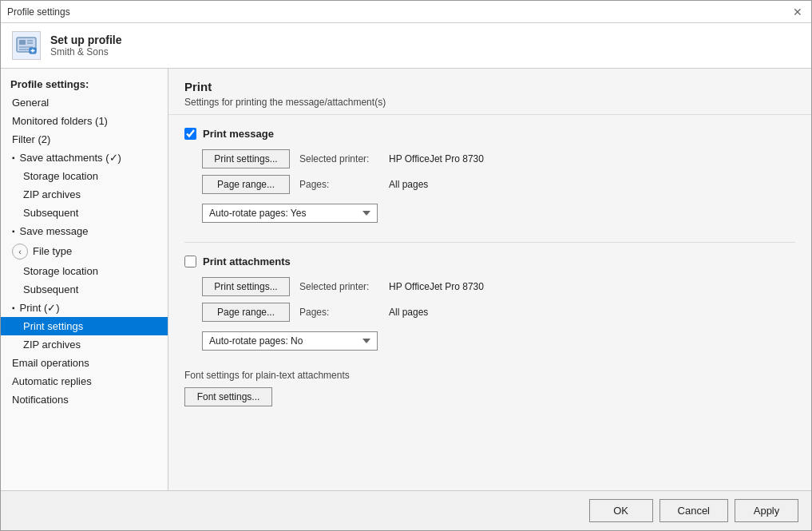 Image resolution: width=812 pixels, height=531 pixels. Describe the element at coordinates (490, 86) in the screenshot. I see `content-title: Print` at that location.